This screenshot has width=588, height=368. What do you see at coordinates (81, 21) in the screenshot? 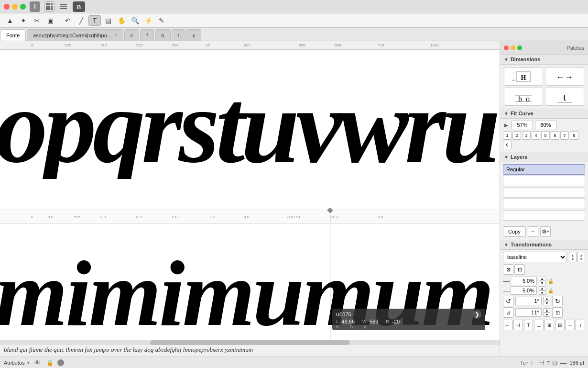
I see `pen-tool: ╱` at bounding box center [81, 21].